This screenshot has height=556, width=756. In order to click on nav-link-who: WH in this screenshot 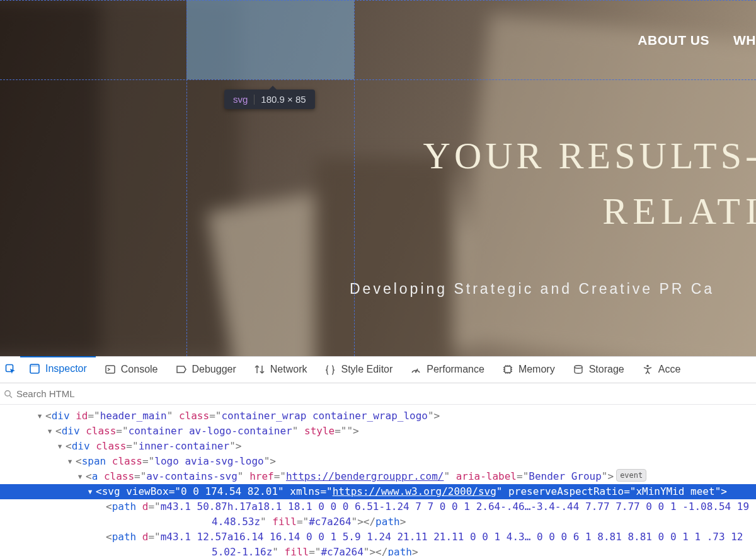, I will do `click(745, 40)`.